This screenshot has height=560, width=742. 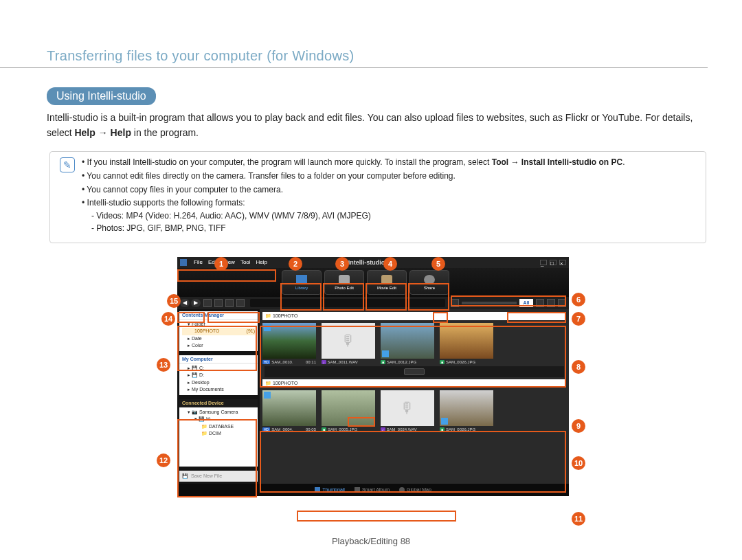 What do you see at coordinates (218, 383) in the screenshot?
I see `desktop-item: ▸ Desktop` at bounding box center [218, 383].